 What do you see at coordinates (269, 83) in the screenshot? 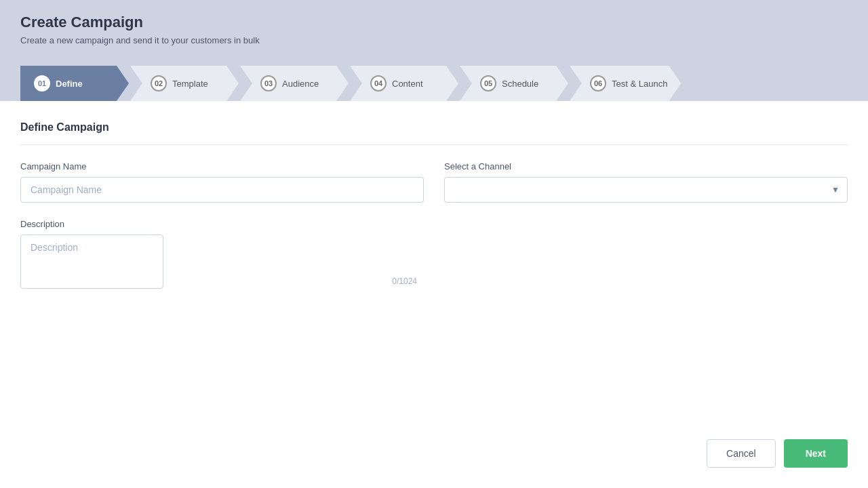
I see `step-number-3: 03` at bounding box center [269, 83].